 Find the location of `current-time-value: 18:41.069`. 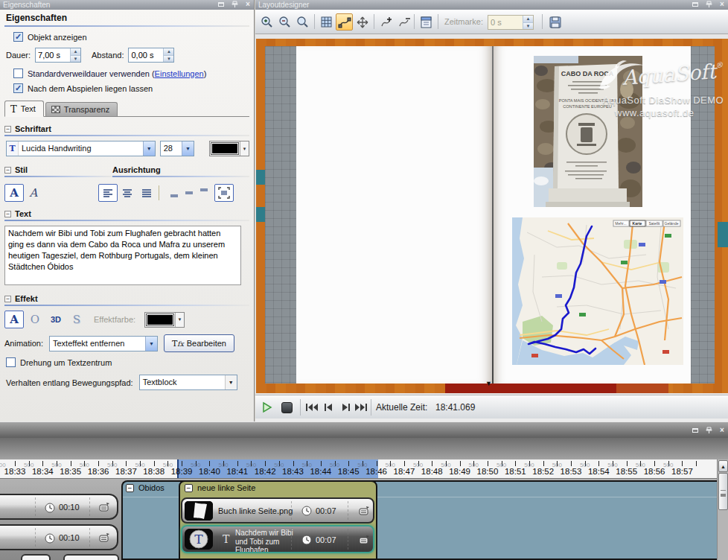

current-time-value: 18:41.069 is located at coordinates (456, 407).